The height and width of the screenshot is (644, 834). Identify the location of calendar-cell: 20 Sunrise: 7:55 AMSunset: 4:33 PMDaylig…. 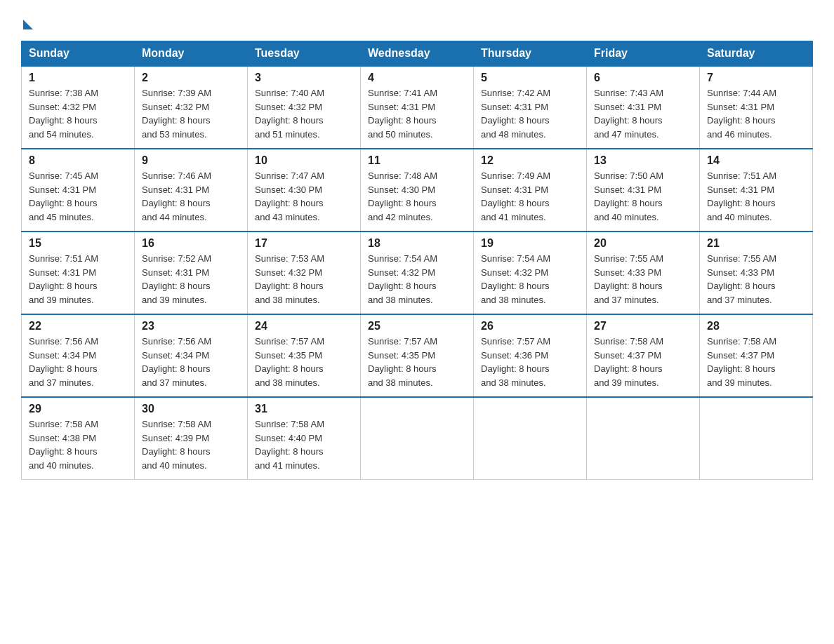
(643, 273).